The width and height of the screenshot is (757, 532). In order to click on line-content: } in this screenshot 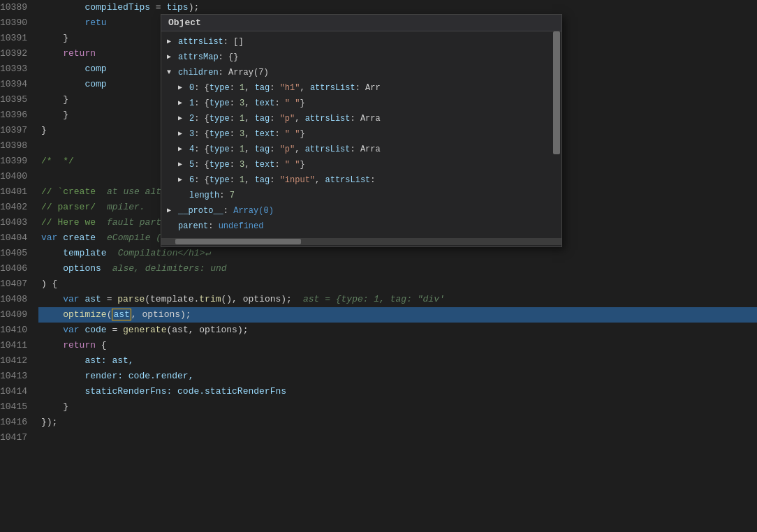, I will do `click(398, 407)`.